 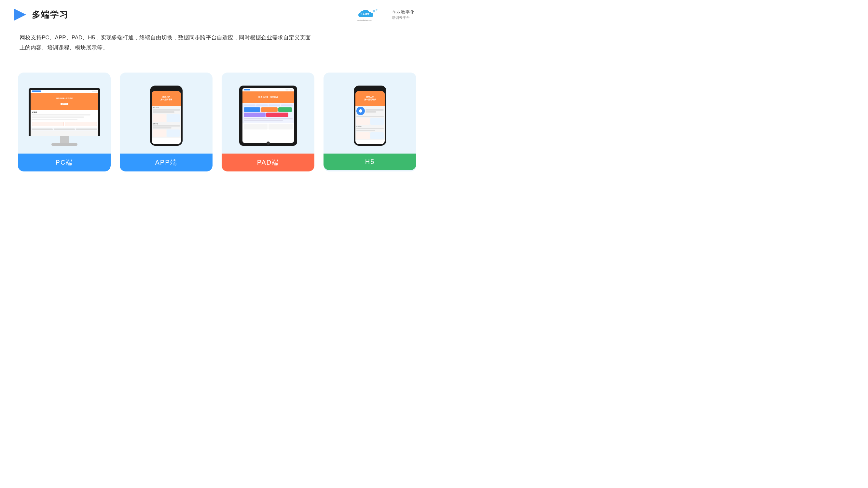 I want to click on phone-h5: 联培人的第一堂同培课, so click(x=370, y=116).